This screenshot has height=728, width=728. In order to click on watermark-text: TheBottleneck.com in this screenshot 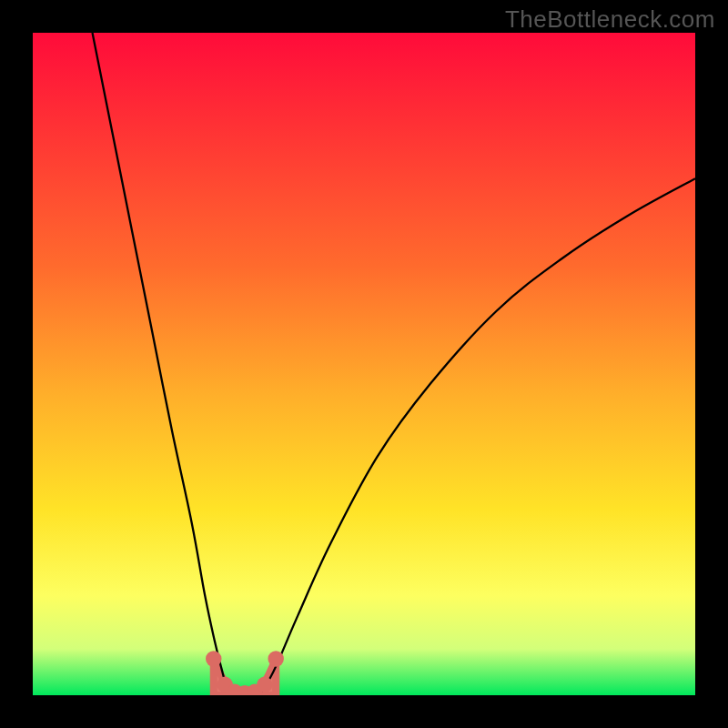, I will do `click(610, 20)`.